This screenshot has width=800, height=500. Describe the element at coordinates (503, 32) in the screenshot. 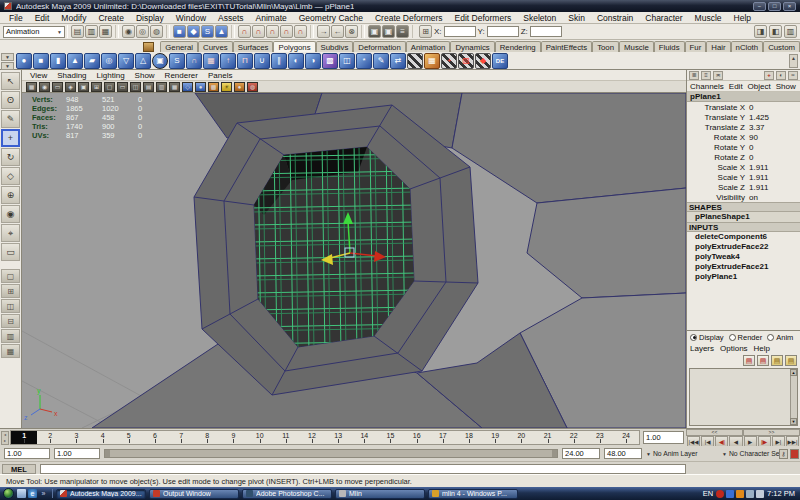

I see `y-input` at that location.